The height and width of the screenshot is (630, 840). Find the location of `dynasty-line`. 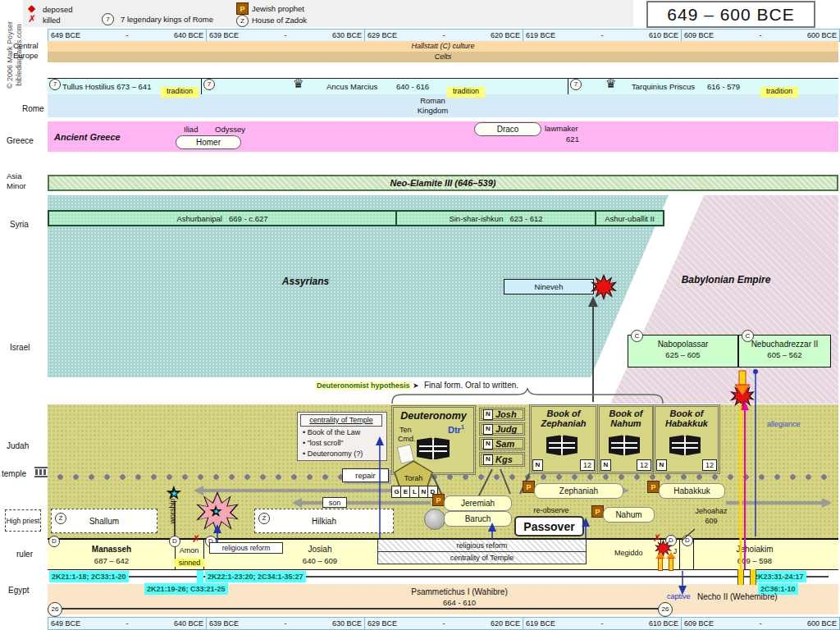

dynasty-line is located at coordinates (359, 609).